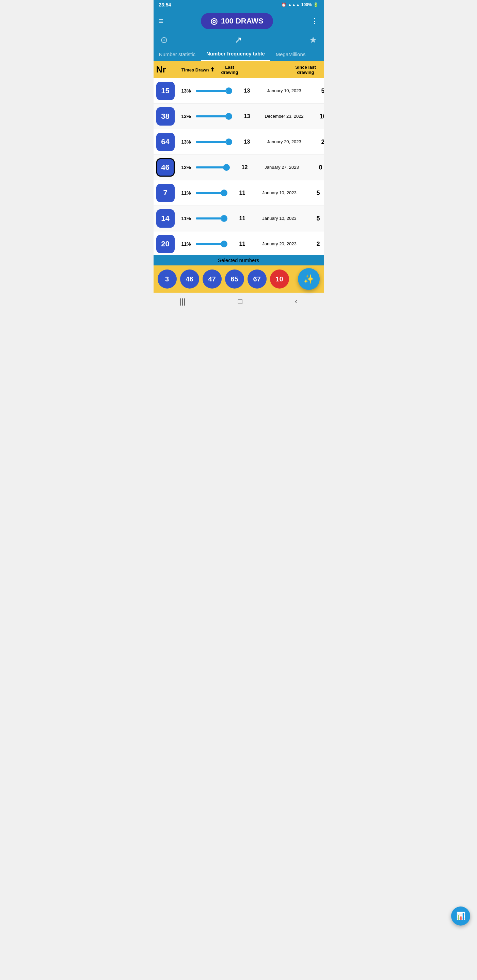 This screenshot has width=477, height=980. What do you see at coordinates (257, 279) in the screenshot?
I see `selected-number-circle: 67` at bounding box center [257, 279].